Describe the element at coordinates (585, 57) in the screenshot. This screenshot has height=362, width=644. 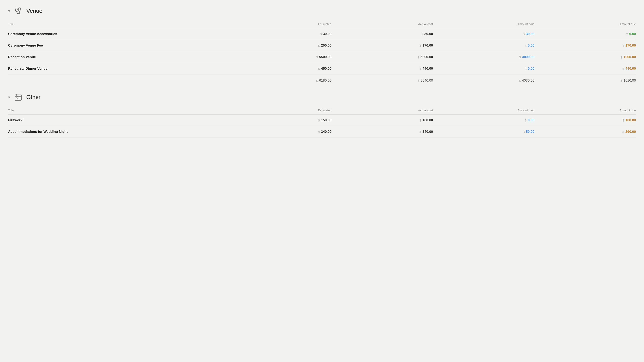
I see `row-due: $ 1000.00` at that location.